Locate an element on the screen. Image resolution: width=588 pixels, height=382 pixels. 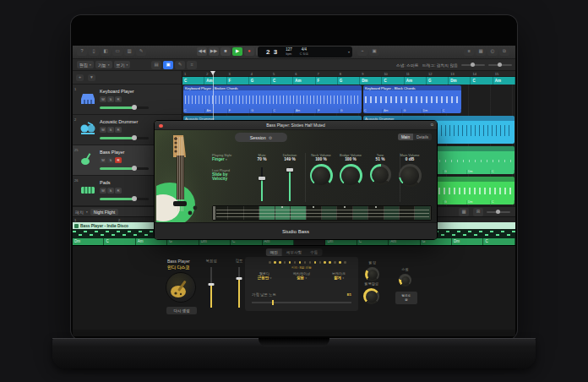
session-tab-0: 메인 is located at coordinates (274, 252).